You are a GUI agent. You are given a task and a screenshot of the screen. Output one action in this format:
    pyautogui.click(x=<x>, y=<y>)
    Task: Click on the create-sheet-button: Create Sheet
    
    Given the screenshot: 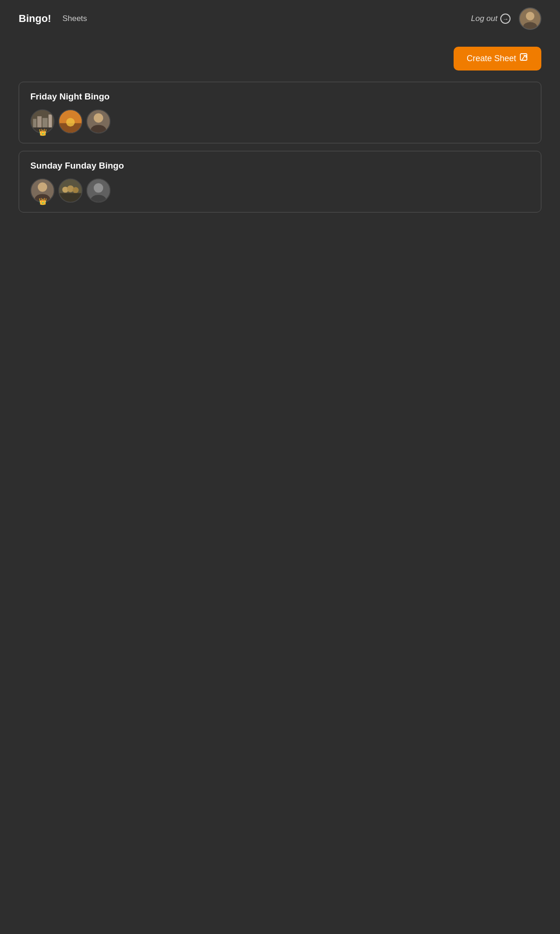 What is the action you would take?
    pyautogui.click(x=497, y=59)
    